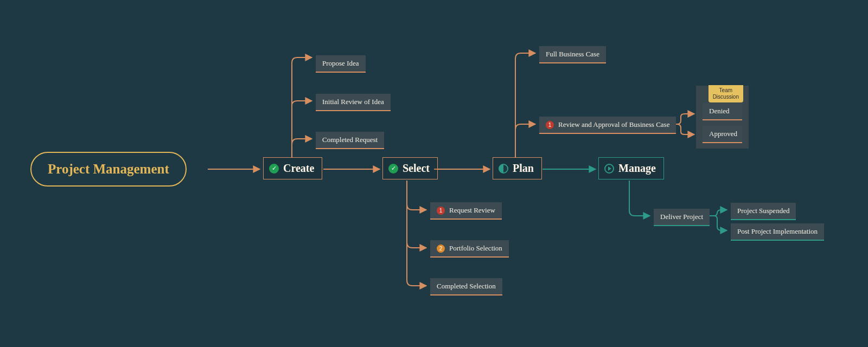 The image size is (868, 347). I want to click on leaf-post-project-impl: Post Project Implementation, so click(777, 232).